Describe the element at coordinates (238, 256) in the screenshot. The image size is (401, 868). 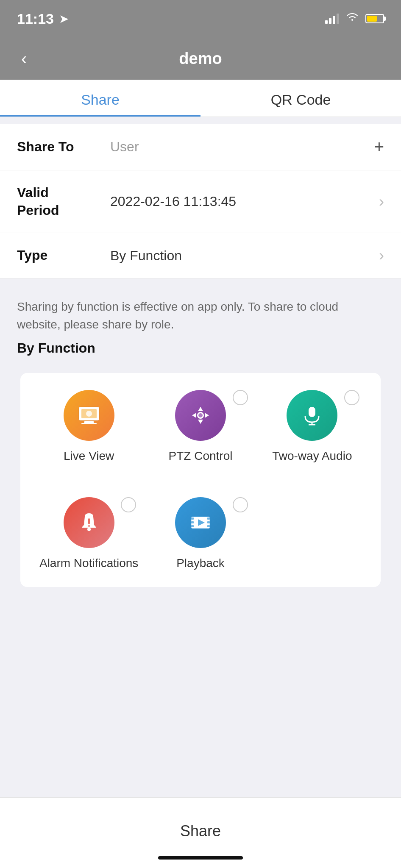
I see `type-value: By Function` at that location.